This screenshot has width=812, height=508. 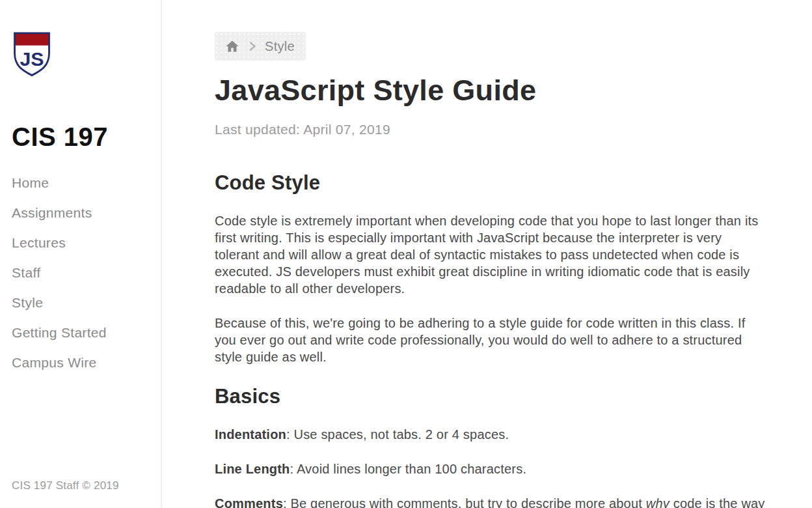 I want to click on section-heading-code-style: Code Style, so click(x=491, y=183).